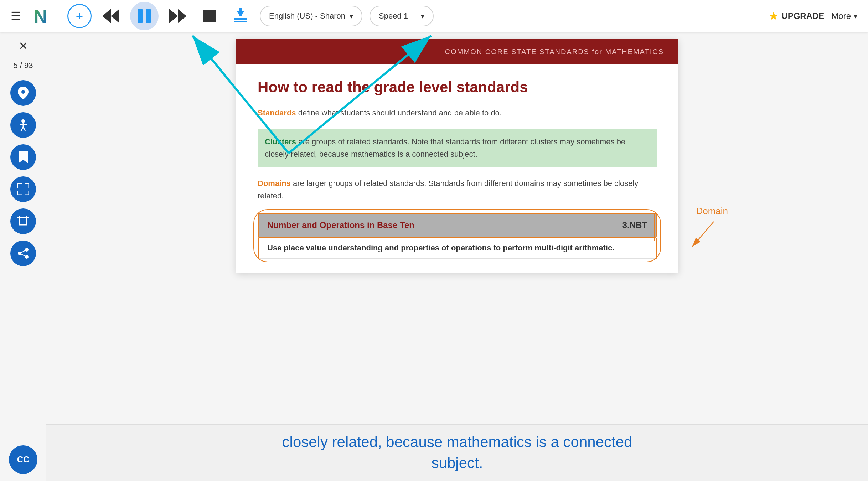  I want to click on bottom-caption-bar: closely related, because mathematics is …, so click(457, 452).